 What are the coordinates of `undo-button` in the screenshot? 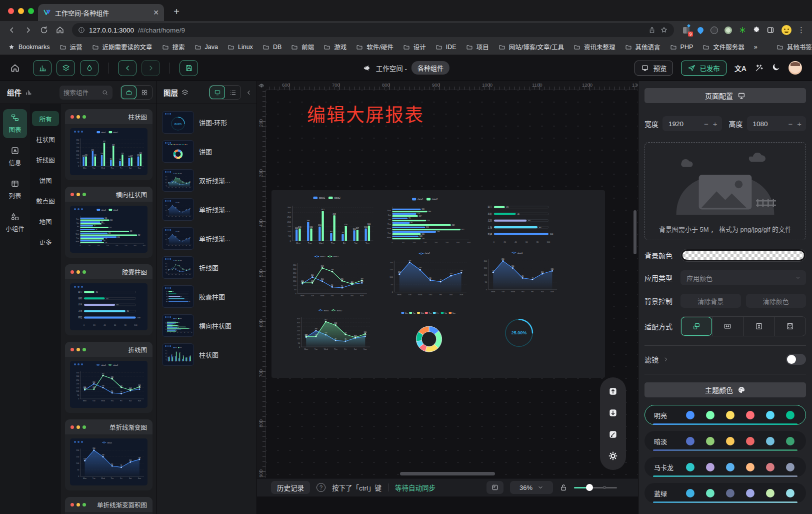 It's located at (127, 68).